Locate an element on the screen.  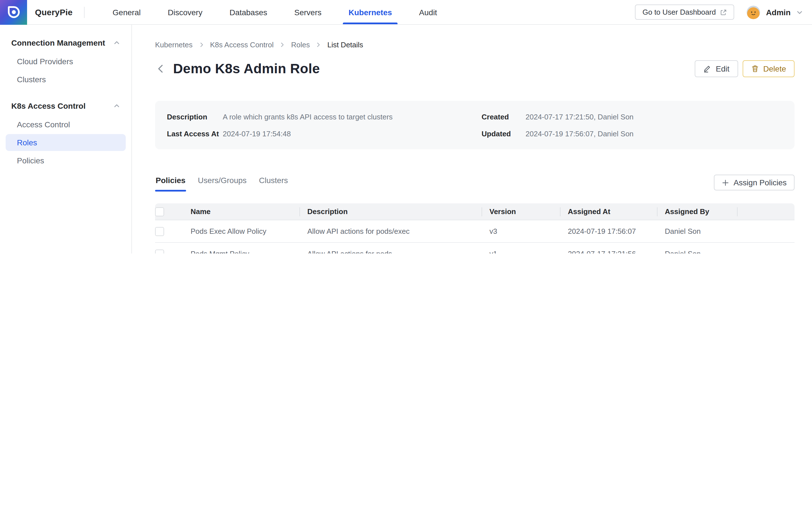
delete-button: Delete is located at coordinates (768, 69).